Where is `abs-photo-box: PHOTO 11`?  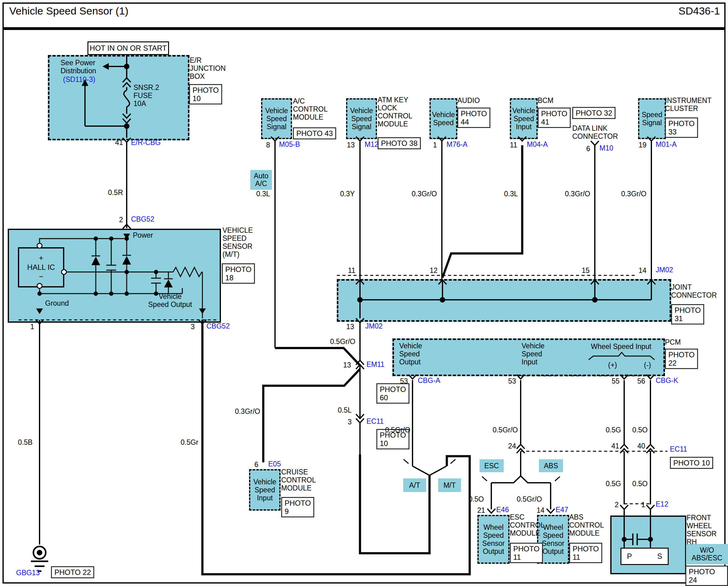
abs-photo-box: PHOTO 11 is located at coordinates (586, 553).